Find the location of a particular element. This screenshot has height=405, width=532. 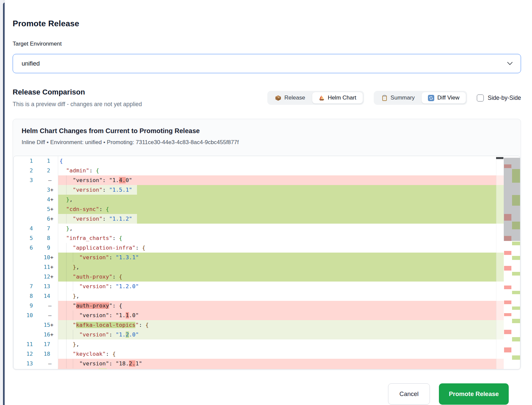

diff-row-partial is located at coordinates (289, 369).